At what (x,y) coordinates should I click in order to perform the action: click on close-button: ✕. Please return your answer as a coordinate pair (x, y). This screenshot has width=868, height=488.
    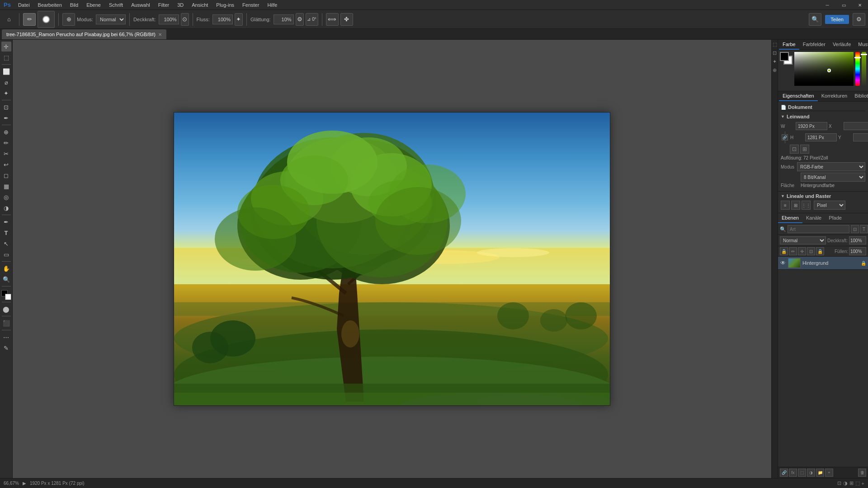
    Looking at the image, I should click on (860, 5).